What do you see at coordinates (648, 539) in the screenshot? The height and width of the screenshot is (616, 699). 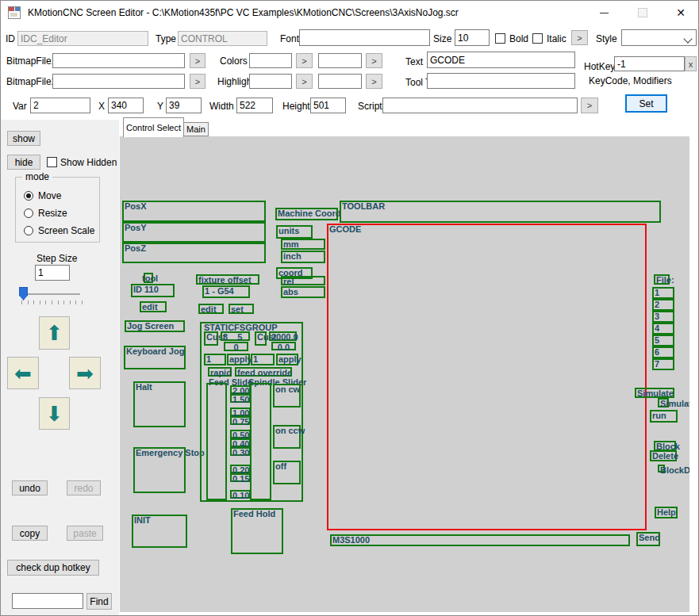 I see `send-btn: Send` at bounding box center [648, 539].